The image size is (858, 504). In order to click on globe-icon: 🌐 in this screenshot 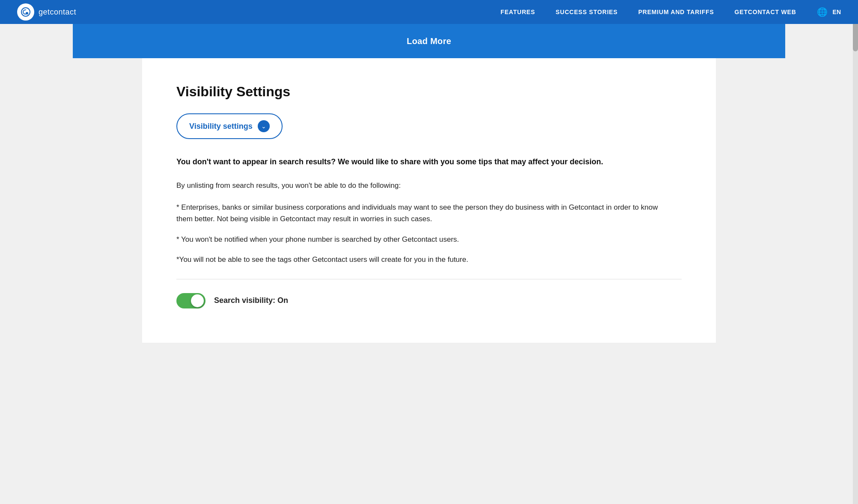, I will do `click(822, 12)`.